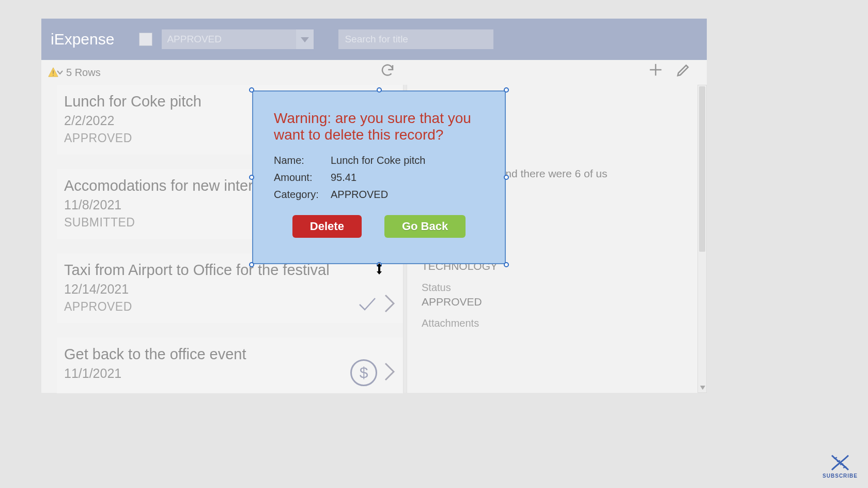 Image resolution: width=868 pixels, height=488 pixels. I want to click on dialog-category-label: Category:, so click(302, 194).